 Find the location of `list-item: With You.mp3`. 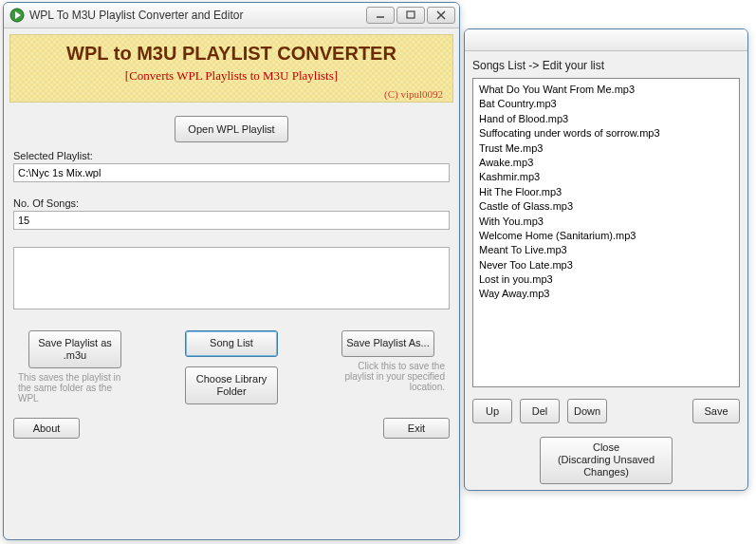

list-item: With You.mp3 is located at coordinates (606, 222).